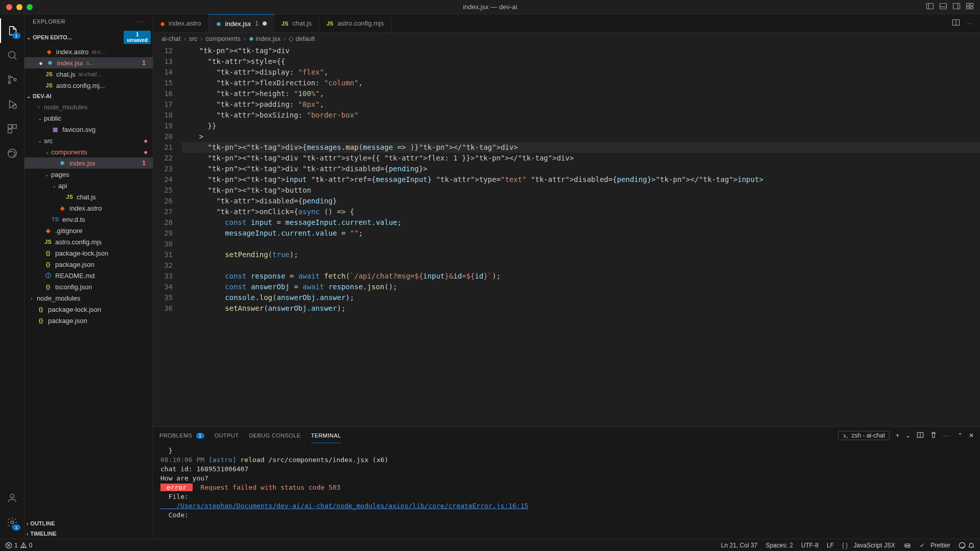 Image resolution: width=980 pixels, height=551 pixels. What do you see at coordinates (935, 545) in the screenshot?
I see `status-prettier: ✓ Prettier` at bounding box center [935, 545].